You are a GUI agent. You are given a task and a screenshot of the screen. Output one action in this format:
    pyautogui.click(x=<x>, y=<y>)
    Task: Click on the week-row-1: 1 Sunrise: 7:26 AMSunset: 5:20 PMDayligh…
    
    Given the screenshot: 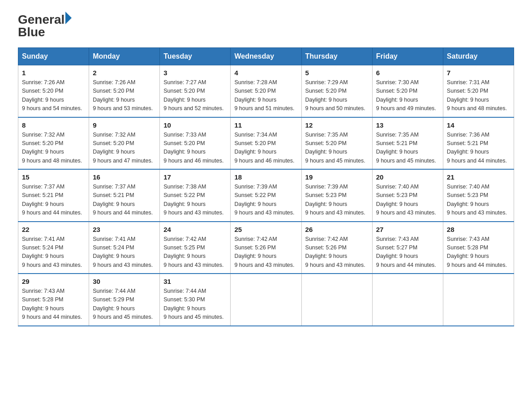 What is the action you would take?
    pyautogui.click(x=266, y=91)
    